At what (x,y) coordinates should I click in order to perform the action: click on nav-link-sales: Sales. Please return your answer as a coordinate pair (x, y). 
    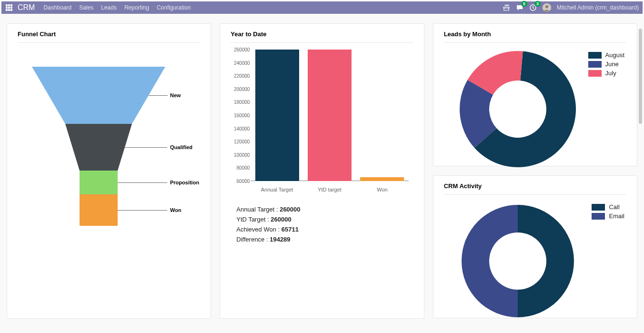
    Looking at the image, I should click on (86, 8).